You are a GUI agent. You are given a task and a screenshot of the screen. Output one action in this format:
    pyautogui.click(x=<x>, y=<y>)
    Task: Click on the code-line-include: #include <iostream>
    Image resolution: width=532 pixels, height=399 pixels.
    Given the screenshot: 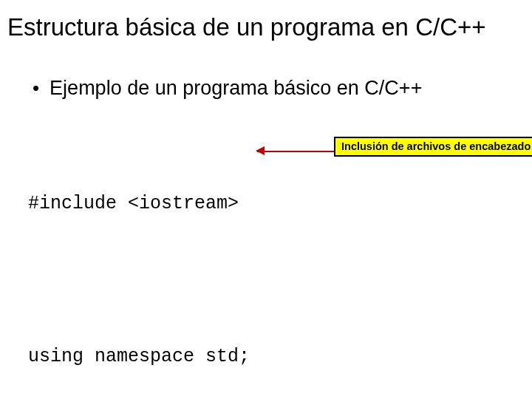 What is the action you would take?
    pyautogui.click(x=271, y=204)
    